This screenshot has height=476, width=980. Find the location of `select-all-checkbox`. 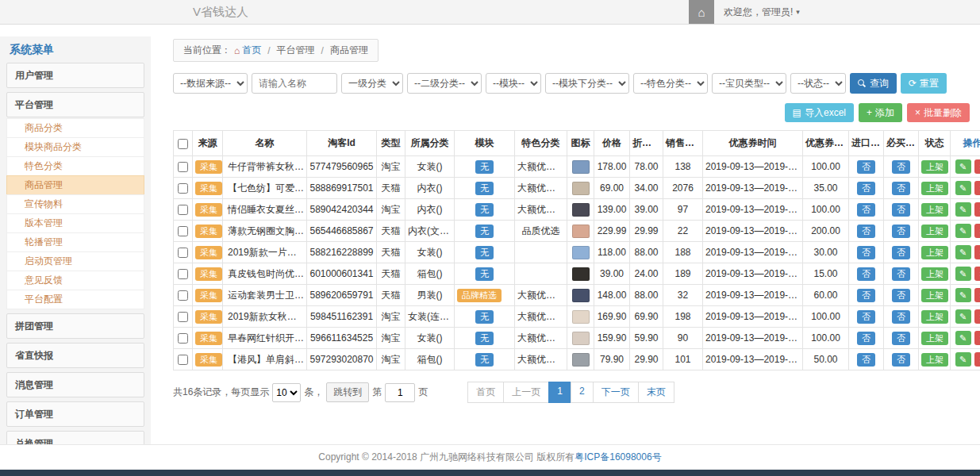

select-all-checkbox is located at coordinates (183, 144).